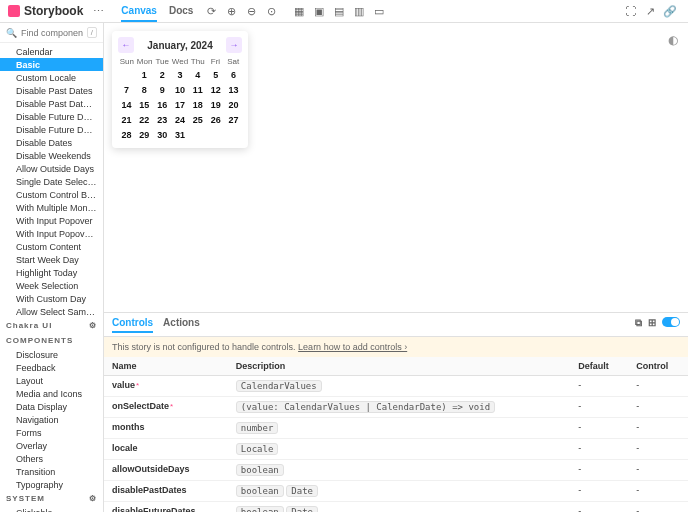  Describe the element at coordinates (52, 130) in the screenshot. I see `tree-item: Disable Future Dates From` at that location.